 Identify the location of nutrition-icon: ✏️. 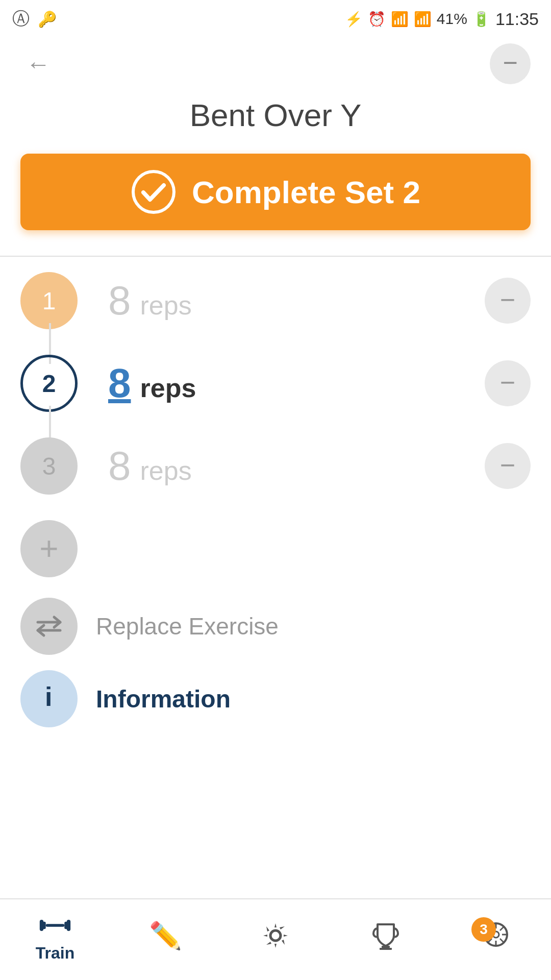
(165, 936).